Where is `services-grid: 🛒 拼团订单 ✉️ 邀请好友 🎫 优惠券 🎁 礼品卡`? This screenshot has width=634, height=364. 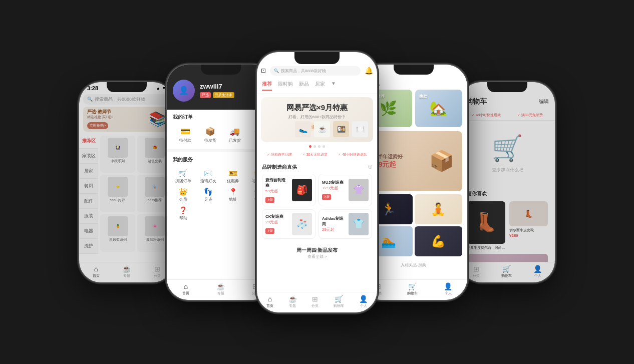
services-grid: 🛒 拼团订单 ✉️ 邀请好友 🎫 优惠券 🎁 礼品卡 is located at coordinates (220, 195).